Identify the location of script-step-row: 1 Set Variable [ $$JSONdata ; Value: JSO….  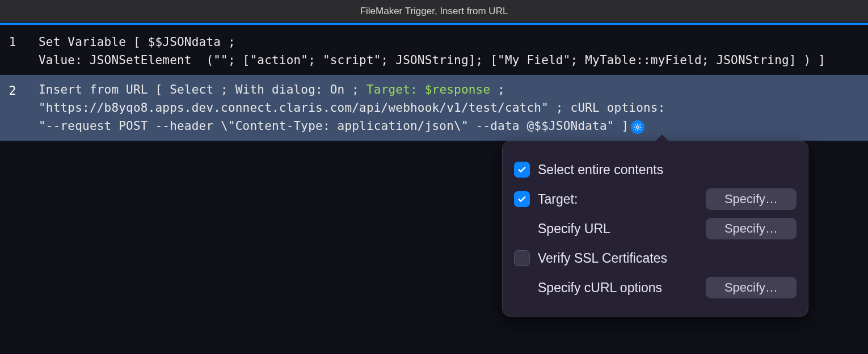
(434, 48).